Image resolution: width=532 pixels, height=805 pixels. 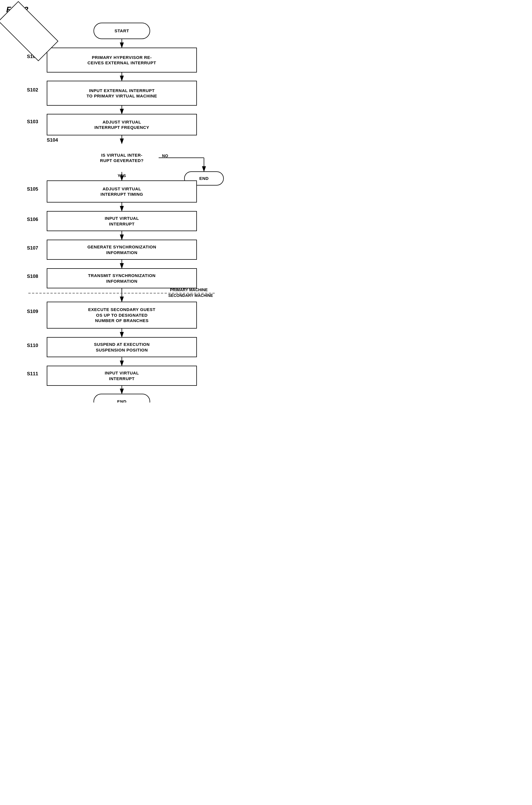 I want to click on step-s109-label: S109, so click(x=33, y=311).